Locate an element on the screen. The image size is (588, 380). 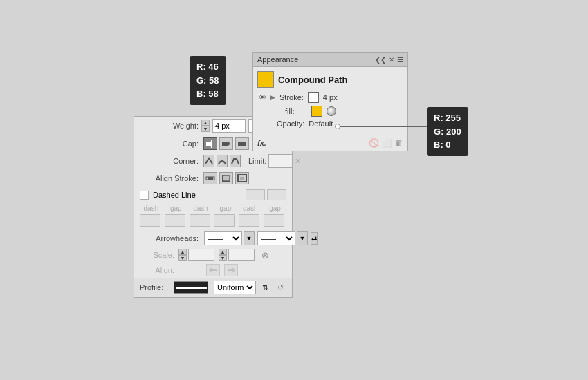
stroke-label: Stroke: is located at coordinates (292, 97).